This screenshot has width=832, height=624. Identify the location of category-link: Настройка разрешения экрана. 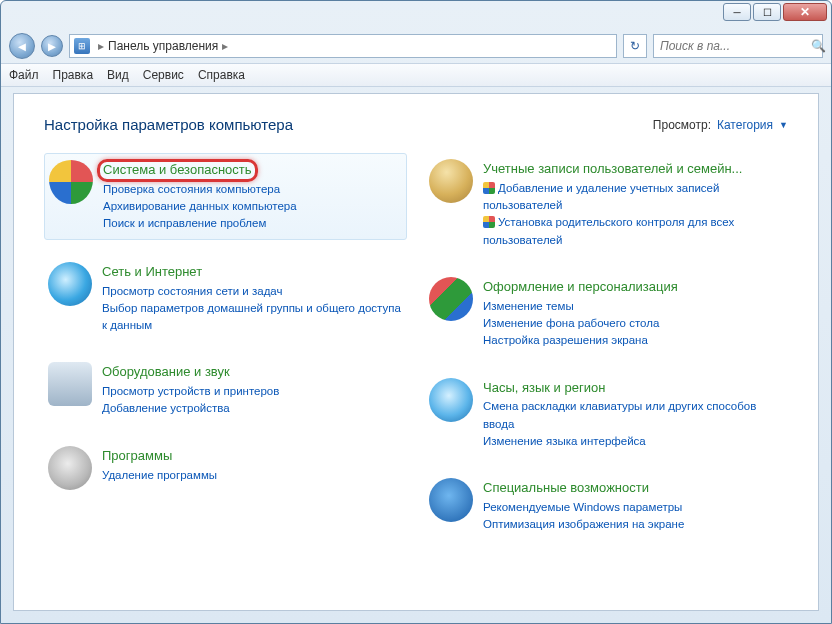
(634, 340).